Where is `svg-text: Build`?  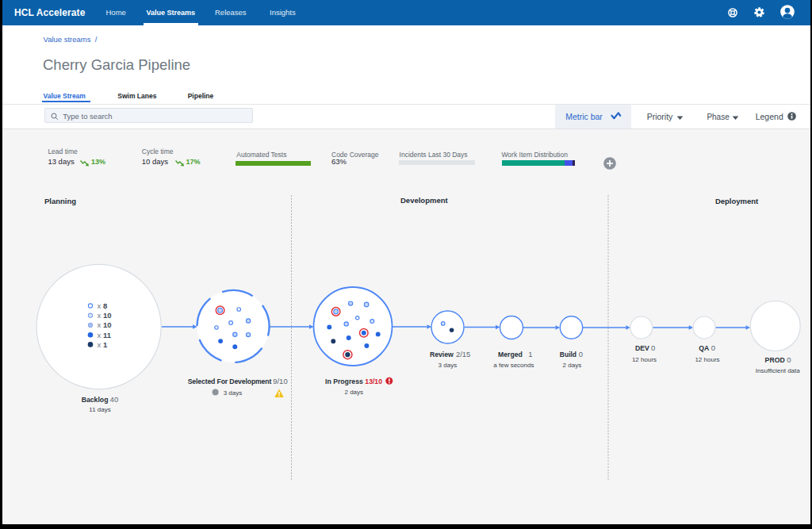 svg-text: Build is located at coordinates (568, 355).